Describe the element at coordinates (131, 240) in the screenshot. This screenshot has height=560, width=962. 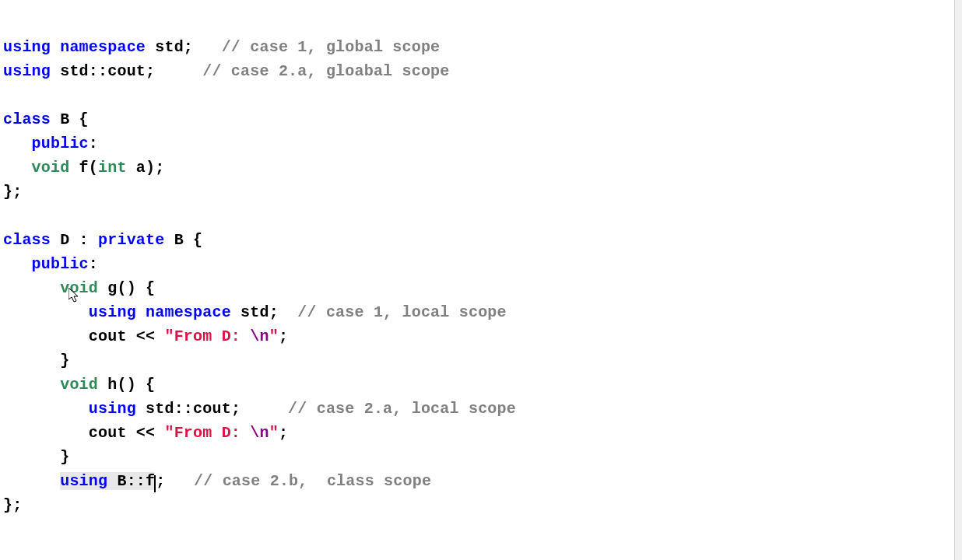
I see `keyword: private` at that location.